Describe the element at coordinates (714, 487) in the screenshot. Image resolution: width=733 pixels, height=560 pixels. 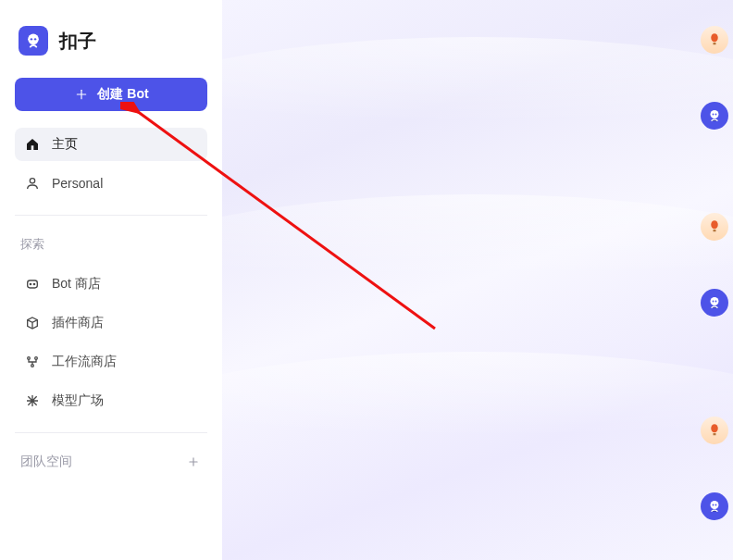
I see `right-dock` at that location.